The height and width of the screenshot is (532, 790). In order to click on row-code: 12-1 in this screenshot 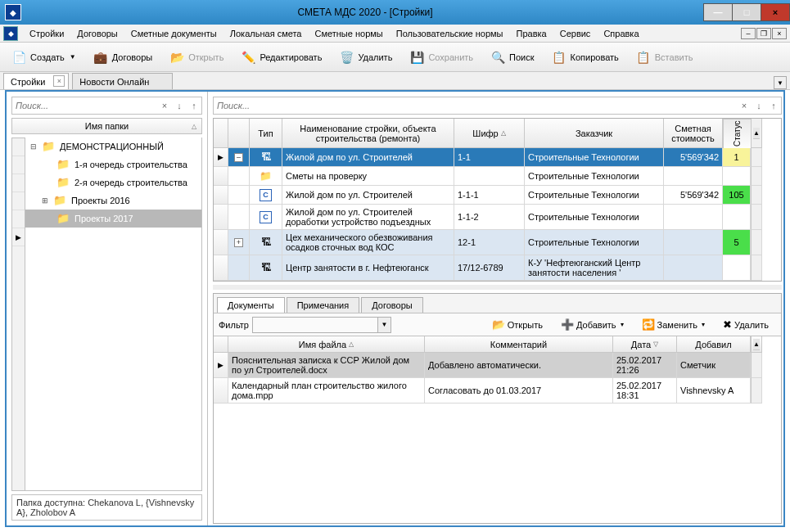, I will do `click(490, 242)`.